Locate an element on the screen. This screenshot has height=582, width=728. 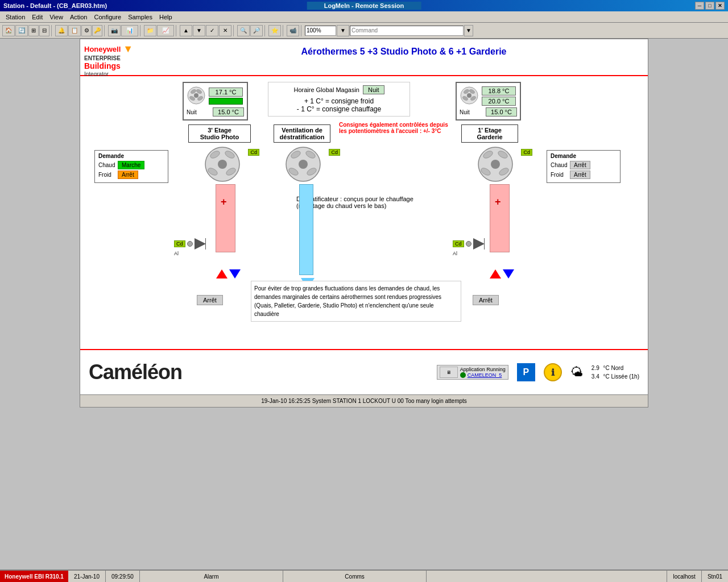
left-arret-container: Arrêt is located at coordinates (210, 300).